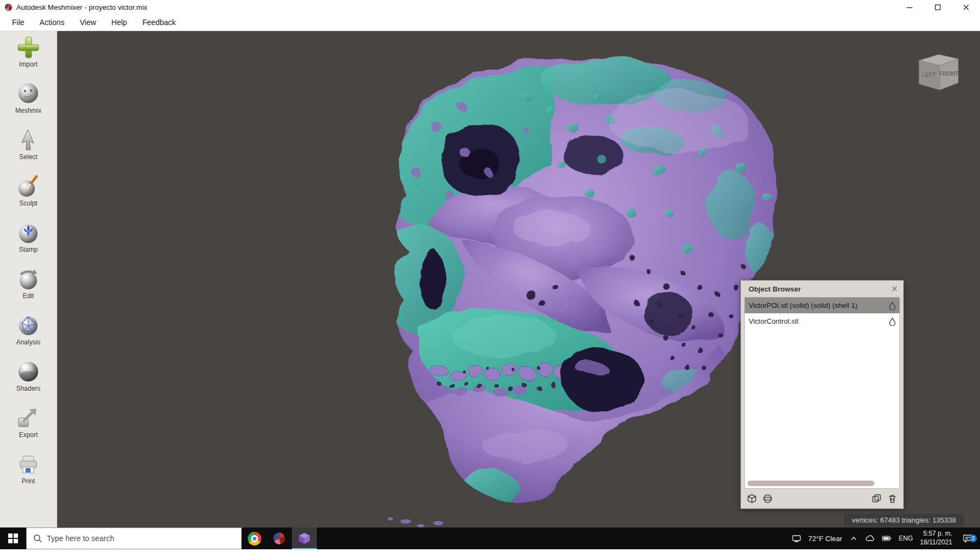 The height and width of the screenshot is (552, 980). I want to click on menu-actions: Actions, so click(52, 22).